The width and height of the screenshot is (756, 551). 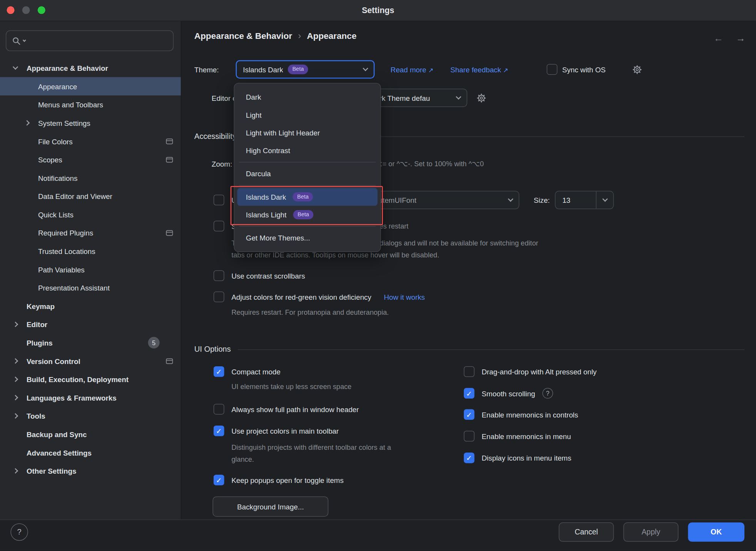 I want to click on sidebar-item-system-settings: System Settings, so click(x=90, y=123).